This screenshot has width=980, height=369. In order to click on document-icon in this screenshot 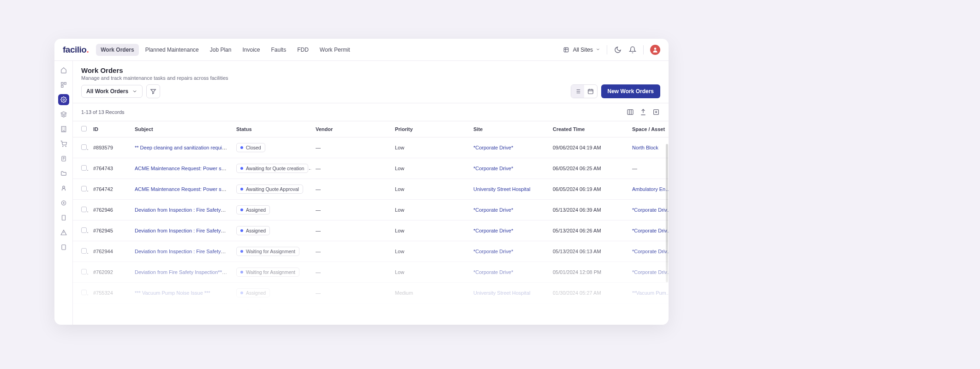, I will do `click(64, 218)`.